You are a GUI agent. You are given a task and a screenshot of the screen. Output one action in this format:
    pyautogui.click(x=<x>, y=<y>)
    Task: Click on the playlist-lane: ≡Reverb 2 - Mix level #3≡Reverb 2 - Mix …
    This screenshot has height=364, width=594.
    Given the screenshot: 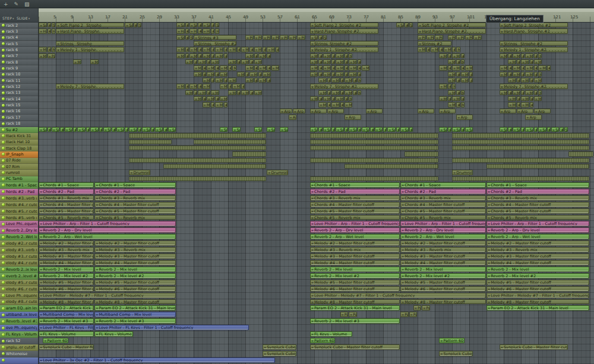 What is the action you would take?
    pyautogui.click(x=316, y=322)
    